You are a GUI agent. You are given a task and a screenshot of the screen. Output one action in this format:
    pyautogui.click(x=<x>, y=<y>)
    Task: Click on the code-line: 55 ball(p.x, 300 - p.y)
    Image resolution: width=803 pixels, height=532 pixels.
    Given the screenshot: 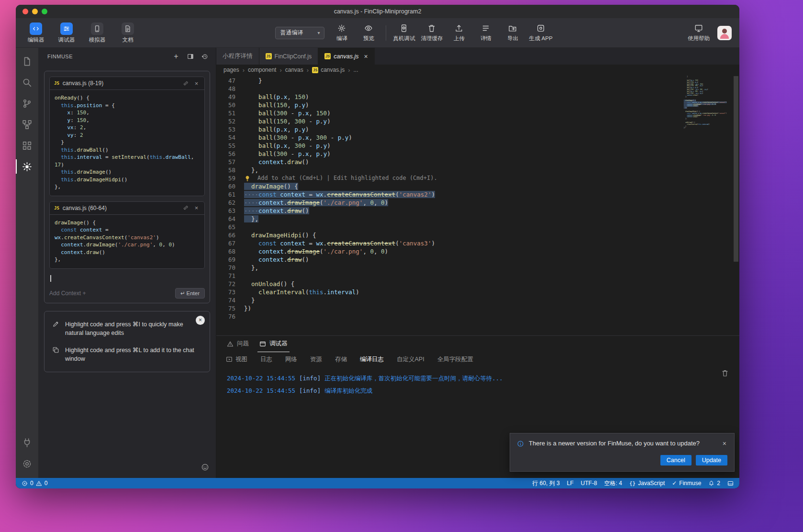 What is the action you would take?
    pyautogui.click(x=447, y=145)
    